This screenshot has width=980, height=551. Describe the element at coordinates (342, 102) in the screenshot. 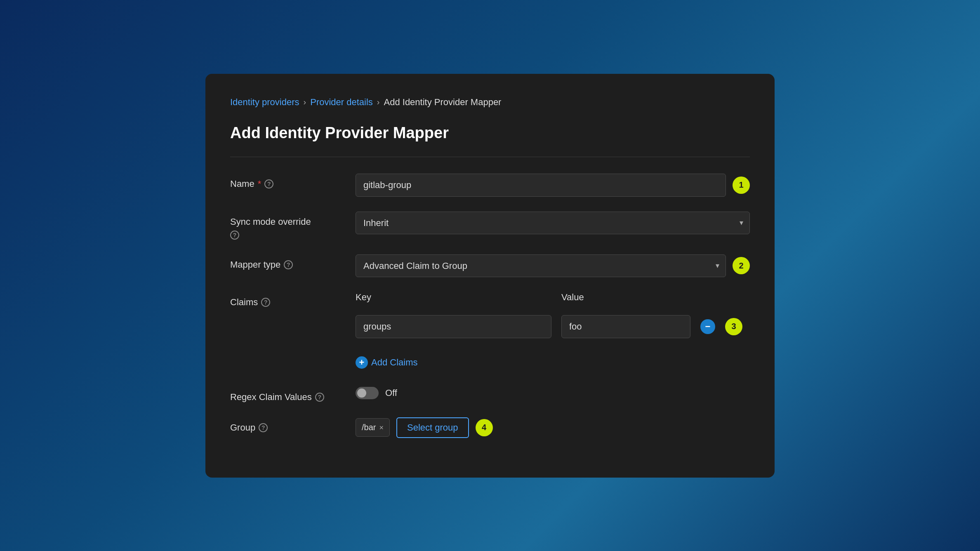

I see `breadcrumb-link-provider-details: Provider details` at that location.